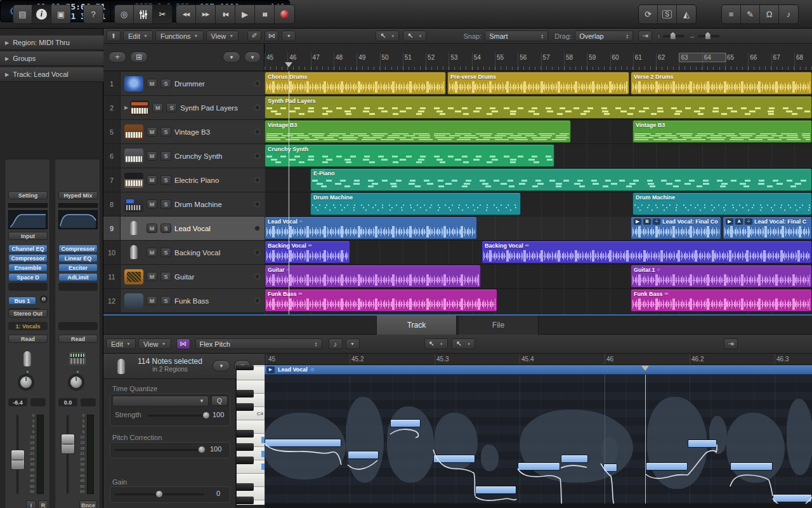  What do you see at coordinates (270, 370) in the screenshot?
I see `region-play-button: ▶` at bounding box center [270, 370].